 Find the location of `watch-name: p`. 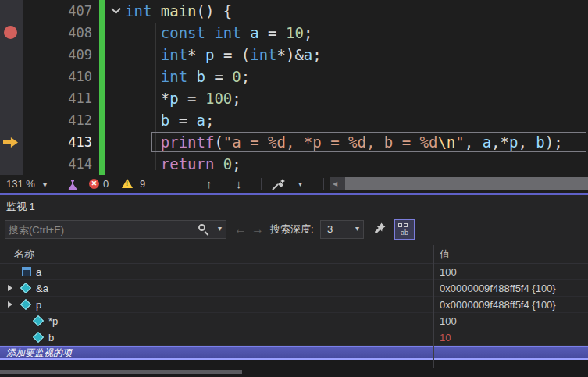

watch-name: p is located at coordinates (39, 304).